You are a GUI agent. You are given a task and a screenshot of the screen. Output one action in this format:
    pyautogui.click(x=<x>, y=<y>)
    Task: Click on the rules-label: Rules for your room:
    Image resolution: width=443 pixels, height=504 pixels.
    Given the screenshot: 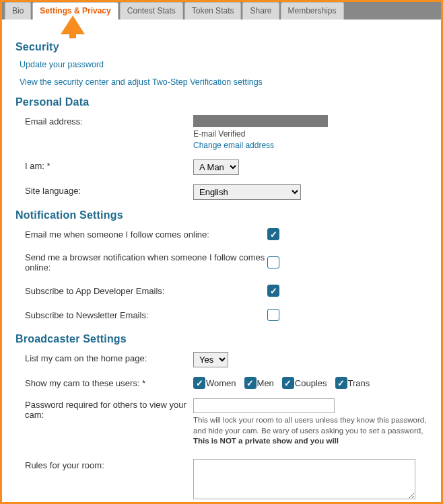 What is the action you would take?
    pyautogui.click(x=109, y=464)
    